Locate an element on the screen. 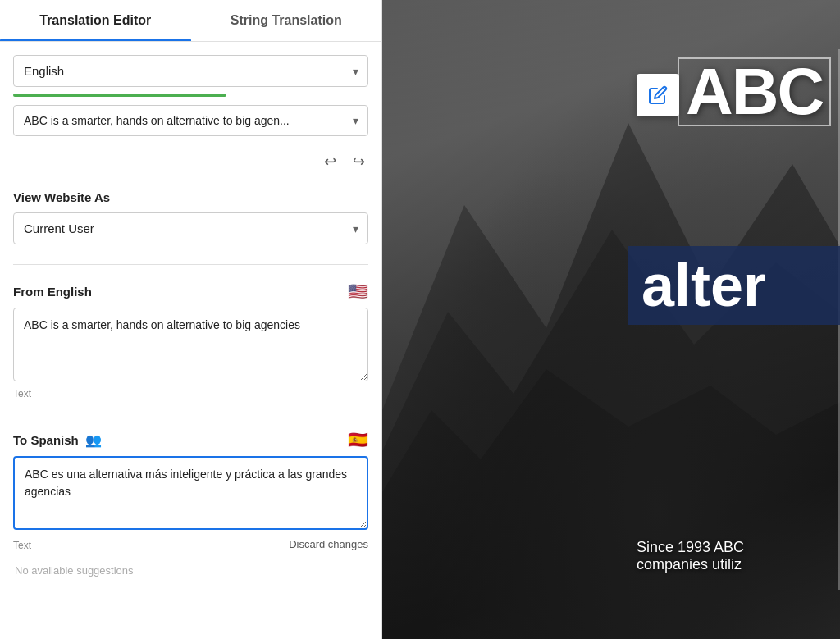 The width and height of the screenshot is (840, 639). to-header: To Spanish 👥 🇪🇸 is located at coordinates (190, 440).